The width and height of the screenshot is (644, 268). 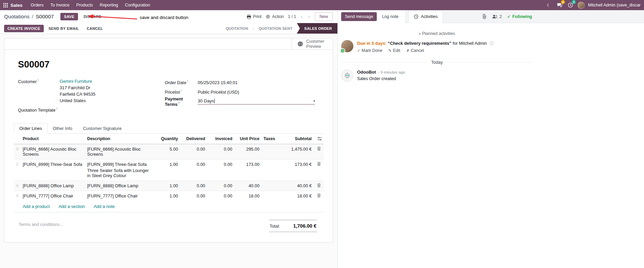 What do you see at coordinates (5, 5) in the screenshot?
I see `apps-grid-icon` at bounding box center [5, 5].